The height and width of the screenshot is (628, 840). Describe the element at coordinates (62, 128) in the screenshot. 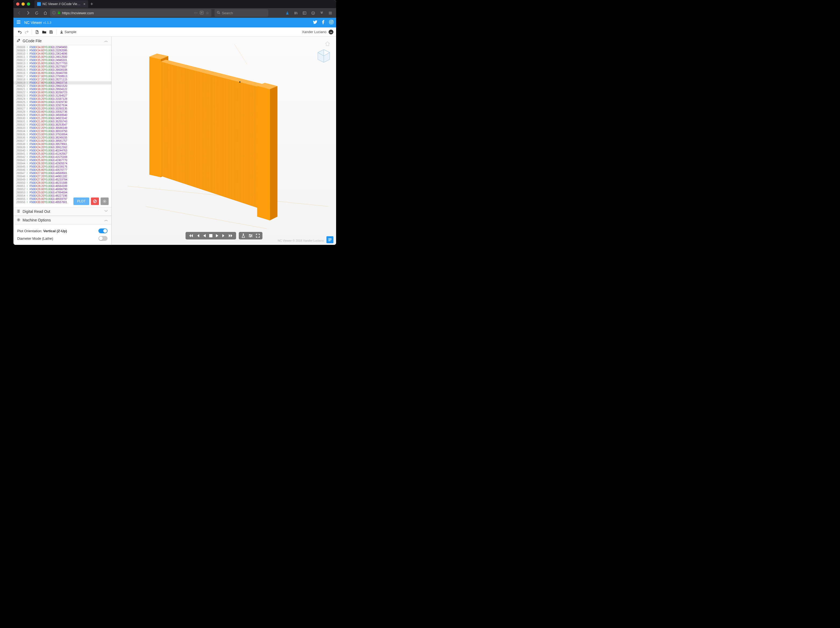

I see `code-line: 280633l F500 X22.20 Y0.00 E0.36586149` at that location.